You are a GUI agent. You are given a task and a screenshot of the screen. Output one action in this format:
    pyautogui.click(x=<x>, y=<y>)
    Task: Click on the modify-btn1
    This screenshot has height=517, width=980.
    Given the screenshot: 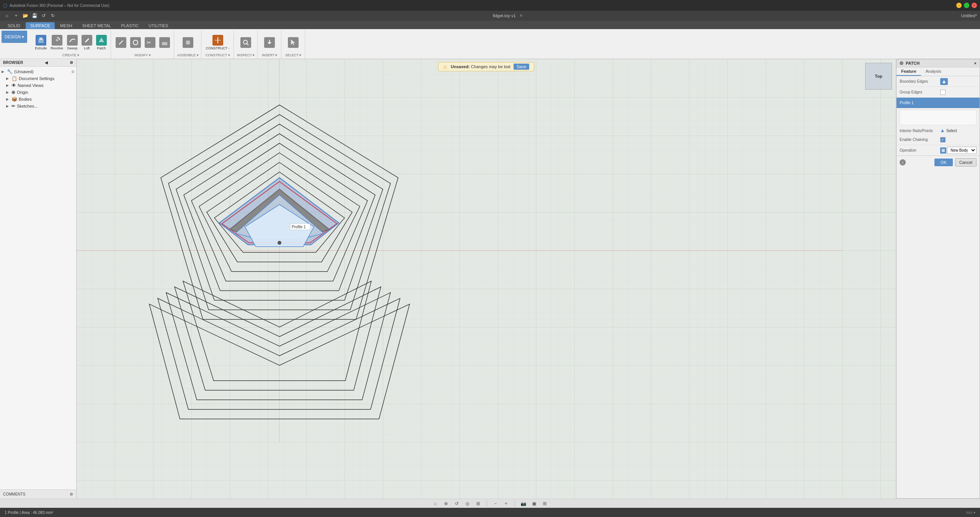 What is the action you would take?
    pyautogui.click(x=121, y=43)
    